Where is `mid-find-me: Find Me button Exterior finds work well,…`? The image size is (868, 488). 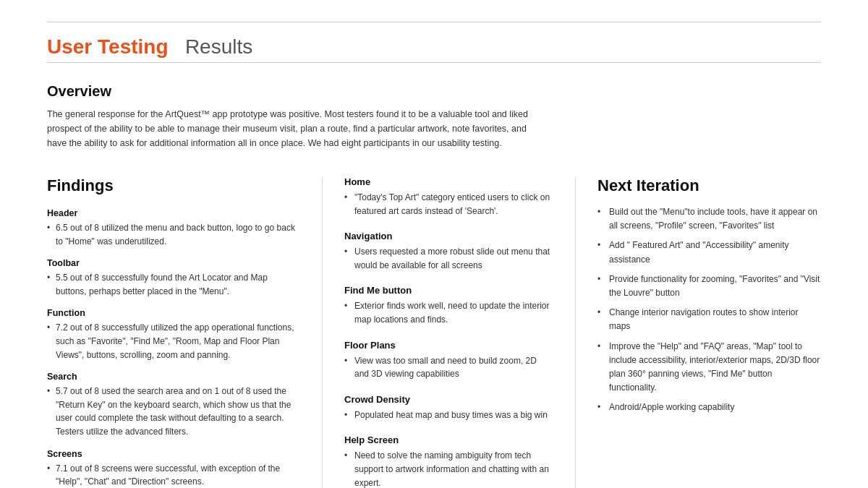 mid-find-me: Find Me button Exterior finds work well,… is located at coordinates (448, 305).